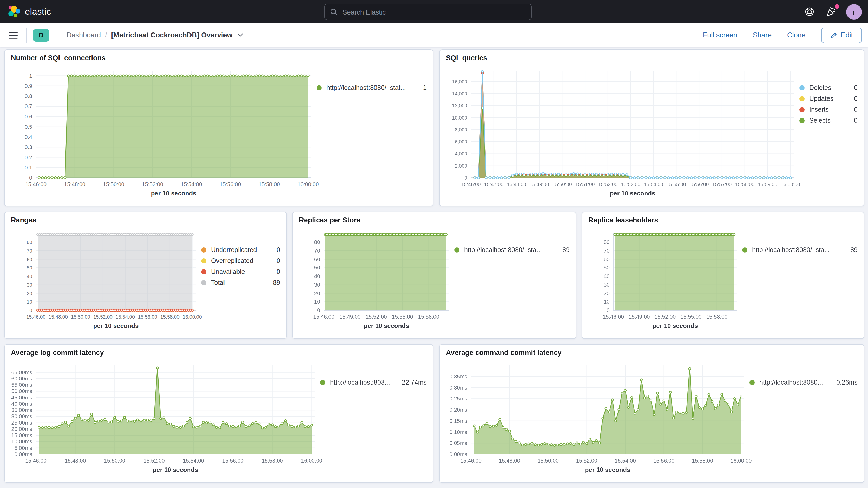 The width and height of the screenshot is (868, 488). I want to click on chart-legend: http://localhost:8080...0.26ms, so click(803, 418).